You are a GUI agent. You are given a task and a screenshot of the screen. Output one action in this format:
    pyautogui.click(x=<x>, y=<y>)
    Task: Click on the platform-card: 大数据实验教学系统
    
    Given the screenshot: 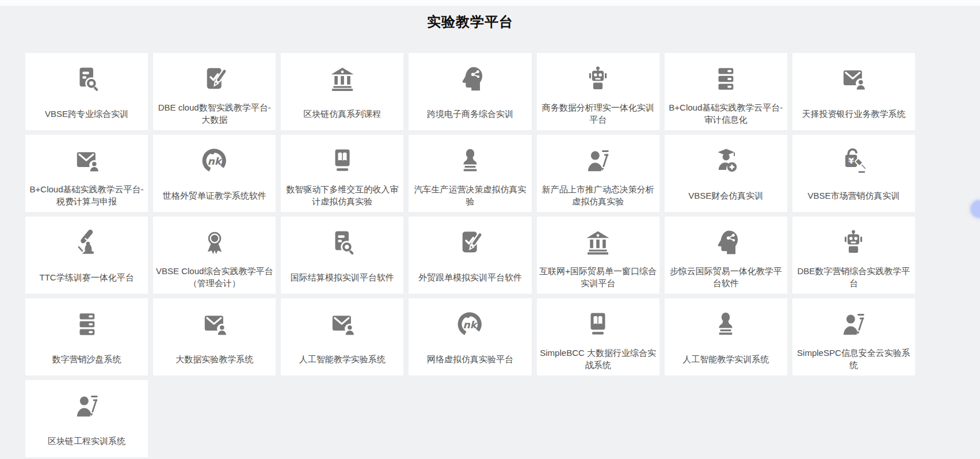 What is the action you would take?
    pyautogui.click(x=214, y=337)
    